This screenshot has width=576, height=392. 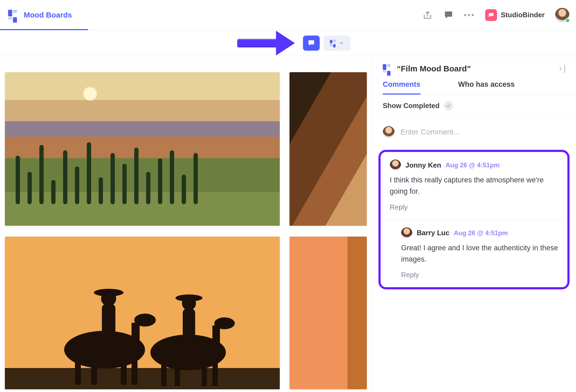 I want to click on brand-chip: StudioBinder, so click(x=515, y=15).